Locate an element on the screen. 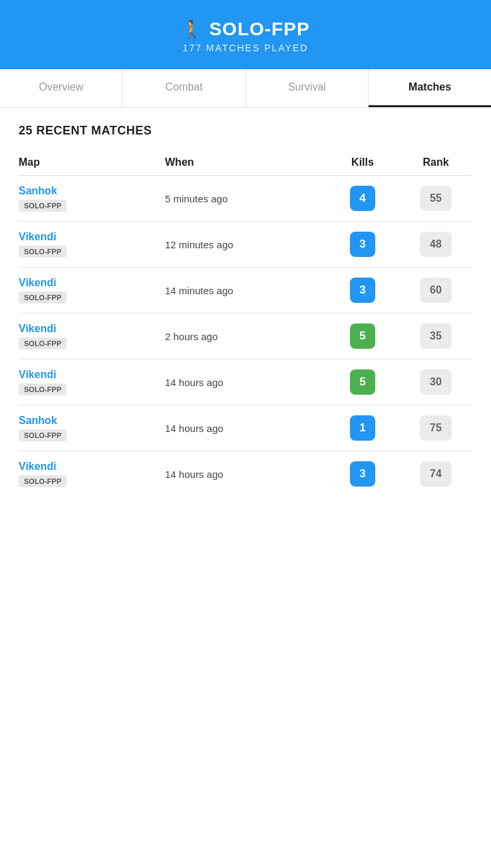 This screenshot has width=491, height=868. table-row: Vikendi SOLO-FPP 12 minutes ago 3 48 is located at coordinates (246, 245).